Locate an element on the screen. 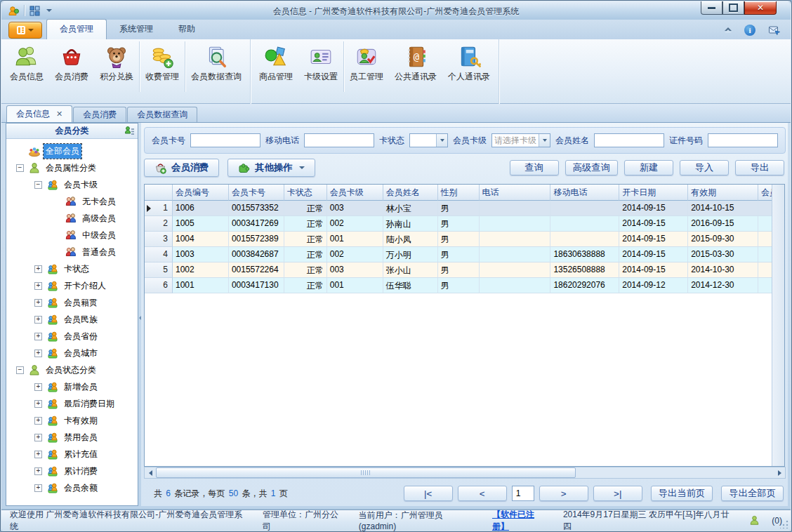 Image resolution: width=792 pixels, height=532 pixels. tree-item-4: 高级会员 is located at coordinates (72, 218).